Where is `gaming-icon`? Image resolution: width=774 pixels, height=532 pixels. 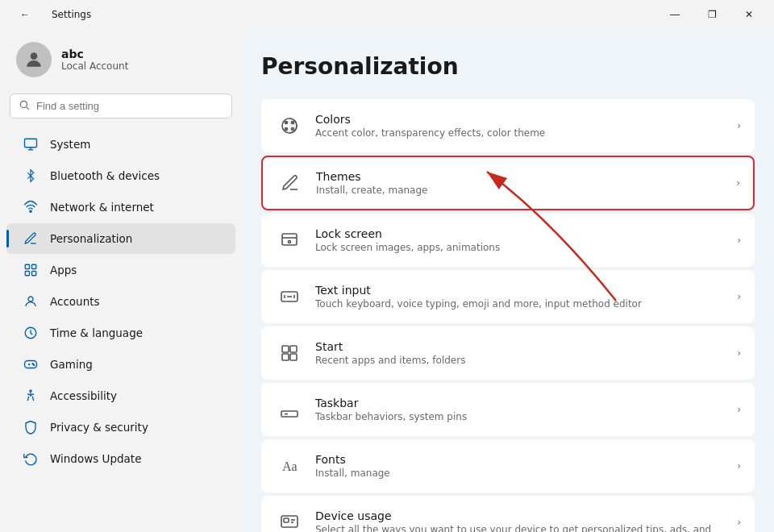
gaming-icon is located at coordinates (31, 364).